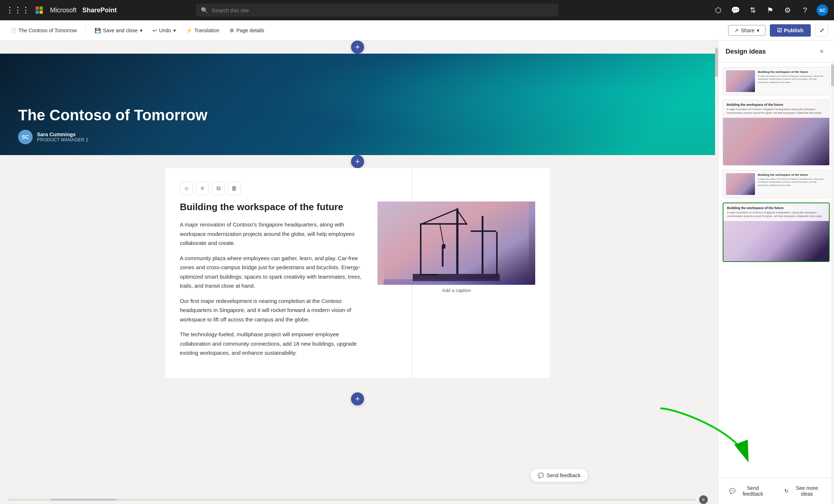 Image resolution: width=834 pixels, height=504 pixels. I want to click on idea-4-full: Building the workspace of the future A m…, so click(776, 232).